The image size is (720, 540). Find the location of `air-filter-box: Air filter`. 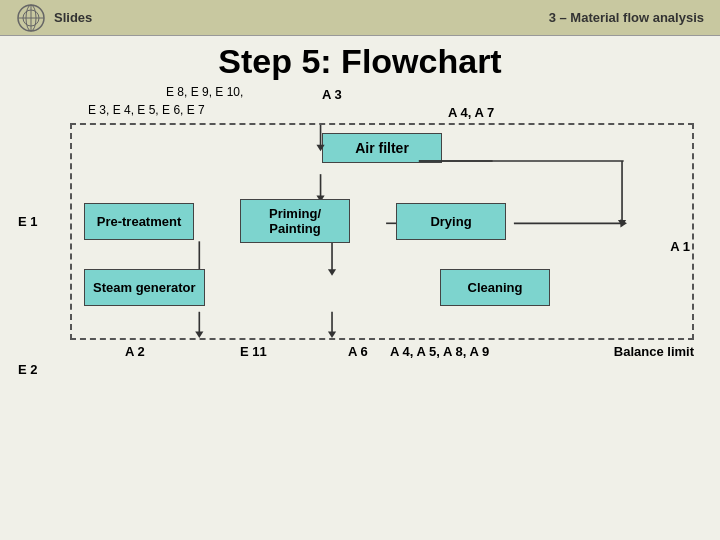

air-filter-box: Air filter is located at coordinates (382, 148).